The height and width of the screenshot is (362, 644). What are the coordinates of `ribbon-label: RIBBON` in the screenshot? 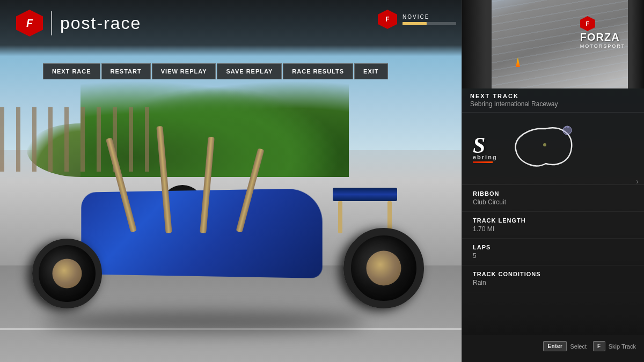 It's located at (553, 194).